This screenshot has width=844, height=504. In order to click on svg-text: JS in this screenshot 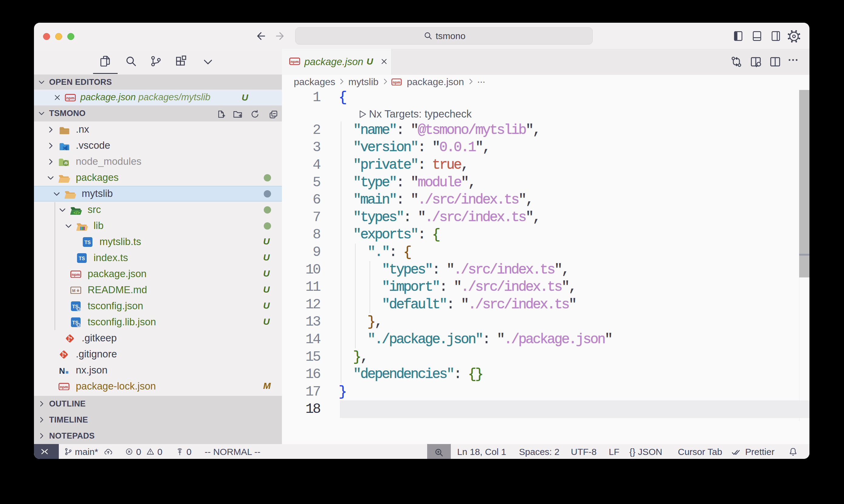, I will do `click(66, 163)`.